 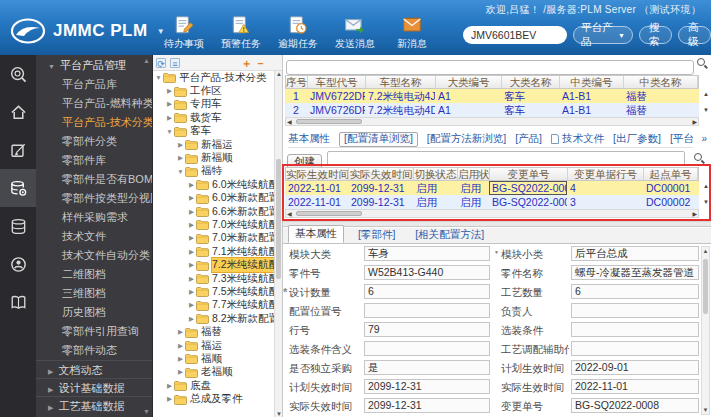 What do you see at coordinates (656, 35) in the screenshot?
I see `search-button: 搜索` at bounding box center [656, 35].